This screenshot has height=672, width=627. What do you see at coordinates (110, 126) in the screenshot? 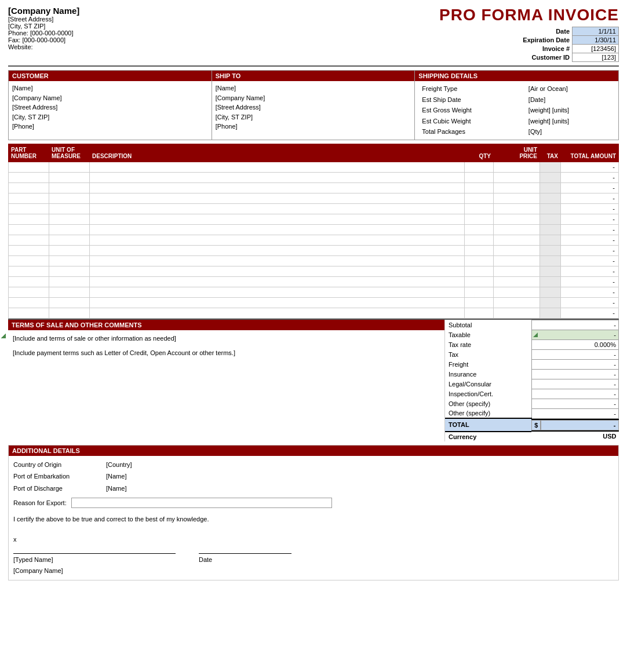
I see `customer-phone: [Phone]` at bounding box center [110, 126].